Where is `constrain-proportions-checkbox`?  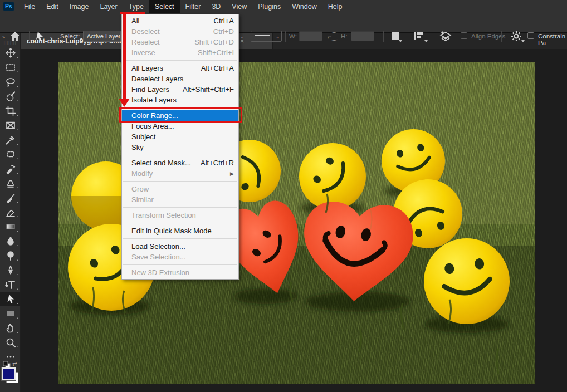 constrain-proportions-checkbox is located at coordinates (531, 36).